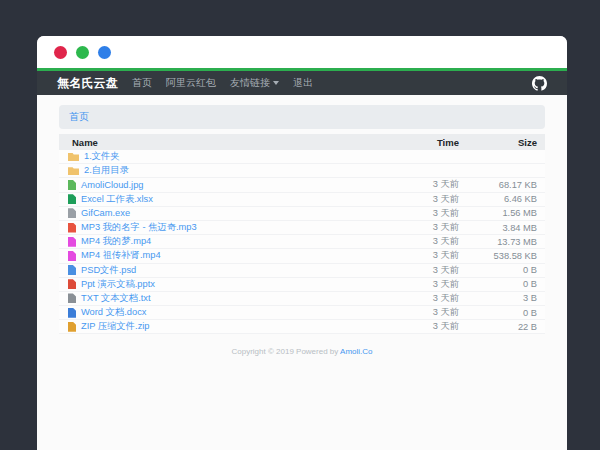  What do you see at coordinates (302, 271) in the screenshot?
I see `table-row: PSD文件.psd 3 天前 0 B` at bounding box center [302, 271].